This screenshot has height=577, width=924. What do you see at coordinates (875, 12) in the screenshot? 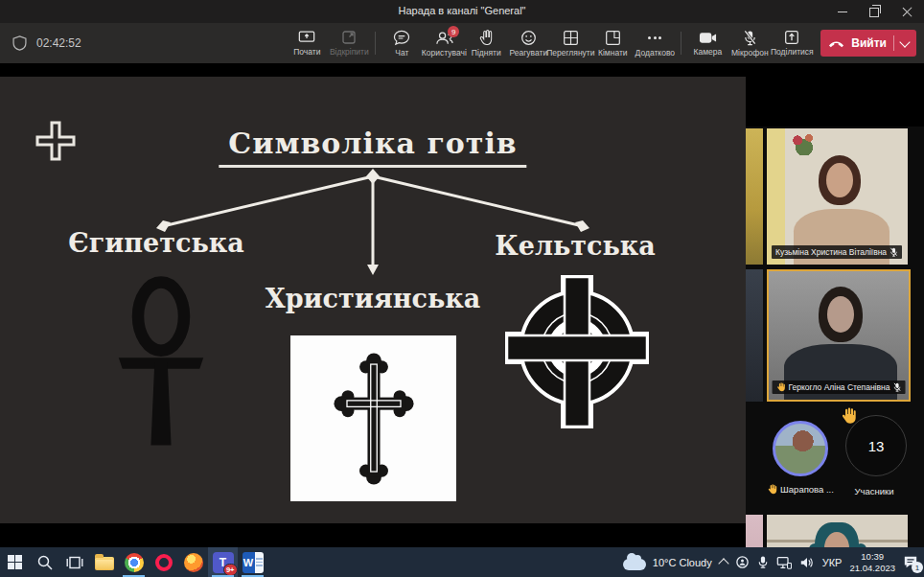
I see `restore-button` at bounding box center [875, 12].